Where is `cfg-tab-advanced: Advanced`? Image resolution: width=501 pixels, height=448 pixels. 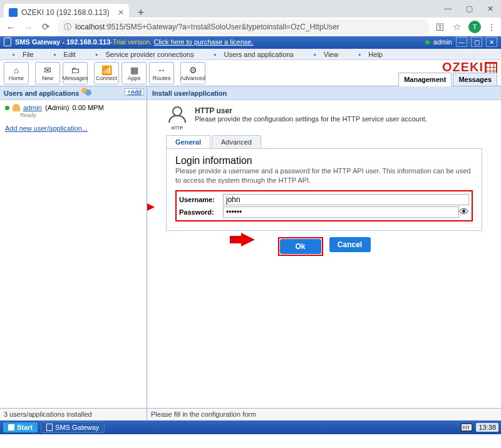 cfg-tab-advanced: Advanced is located at coordinates (237, 141).